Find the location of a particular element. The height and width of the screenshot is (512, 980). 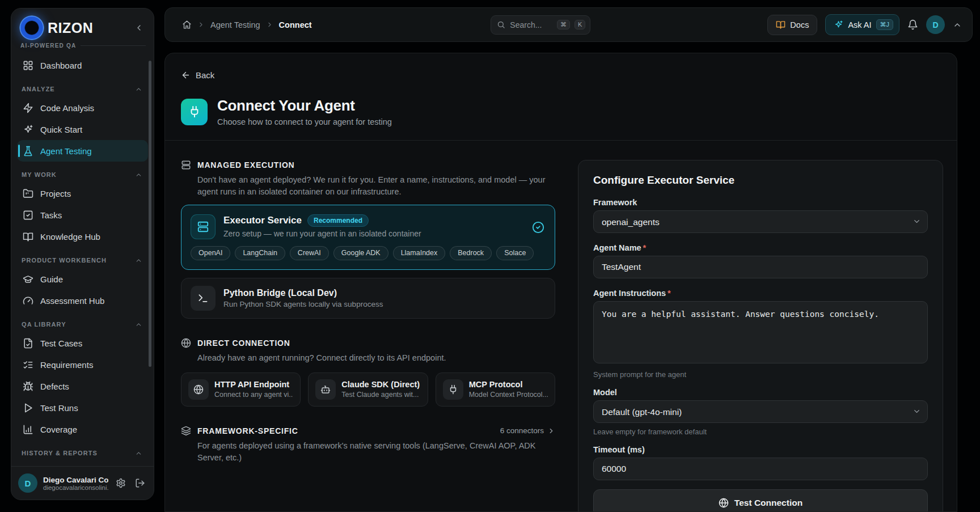

sidebar-item-label: Code Analysis is located at coordinates (67, 108).